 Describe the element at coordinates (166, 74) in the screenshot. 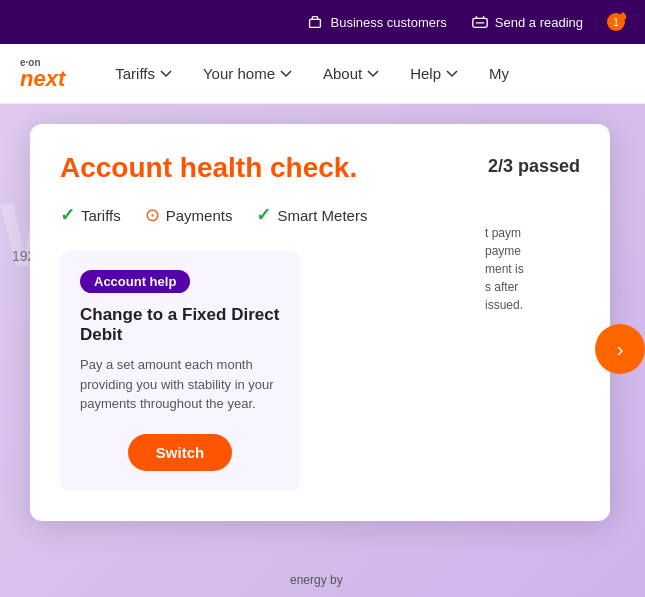

I see `tariffs-chevron-icon` at that location.